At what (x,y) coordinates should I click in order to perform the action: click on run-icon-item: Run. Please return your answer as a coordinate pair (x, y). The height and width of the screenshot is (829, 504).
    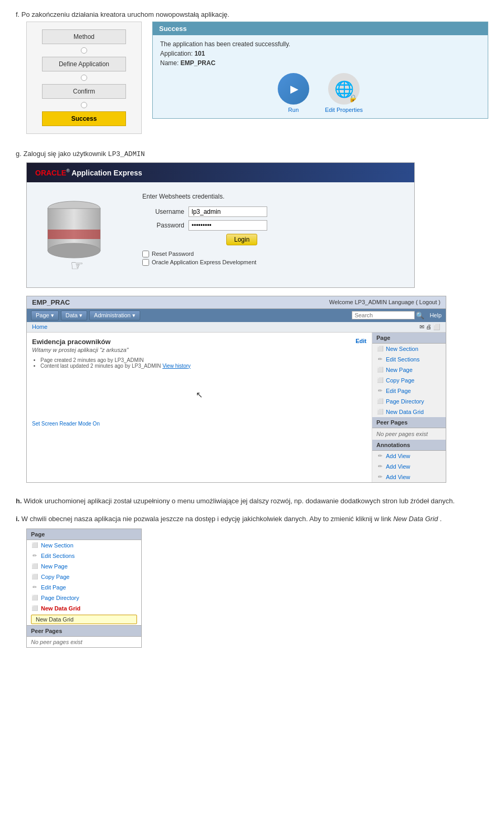
    Looking at the image, I should click on (293, 93).